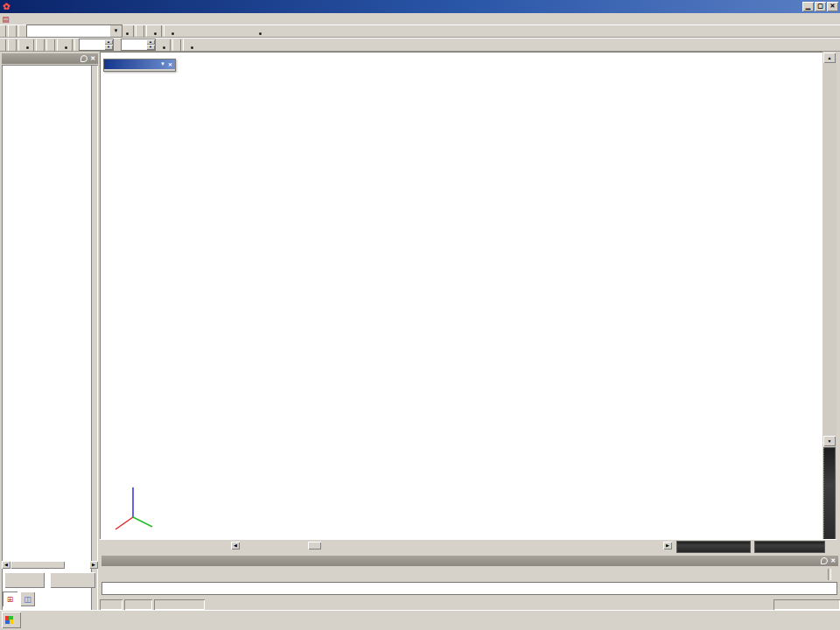  Describe the element at coordinates (116, 32) in the screenshot. I see `combo-dropdown-icon: ▼` at that location.